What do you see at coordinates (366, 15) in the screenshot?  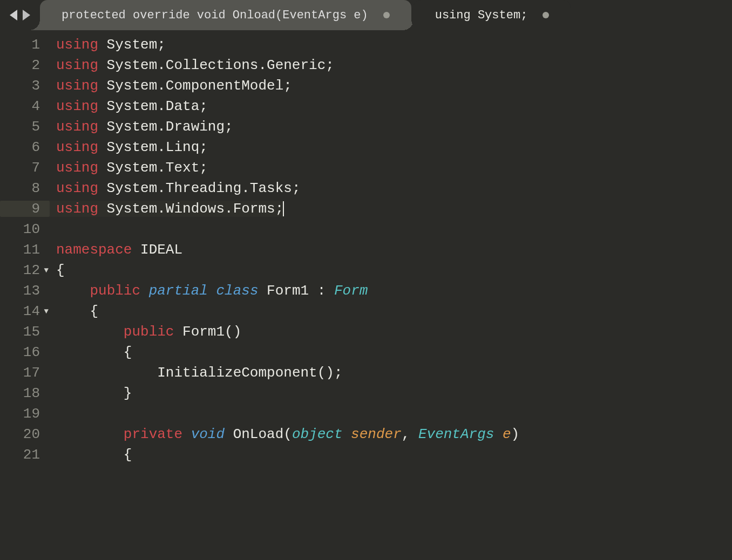 I see `tab-bar: protected override void Onload(EventArgs…` at bounding box center [366, 15].